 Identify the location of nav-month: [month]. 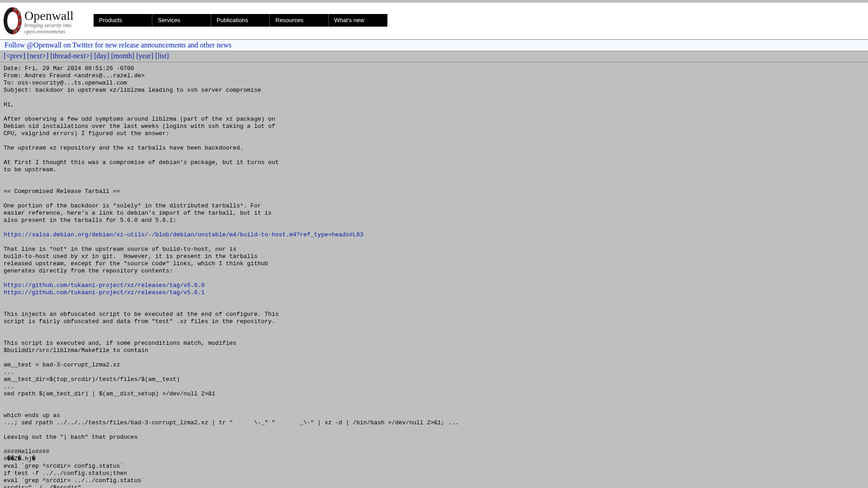
(123, 56).